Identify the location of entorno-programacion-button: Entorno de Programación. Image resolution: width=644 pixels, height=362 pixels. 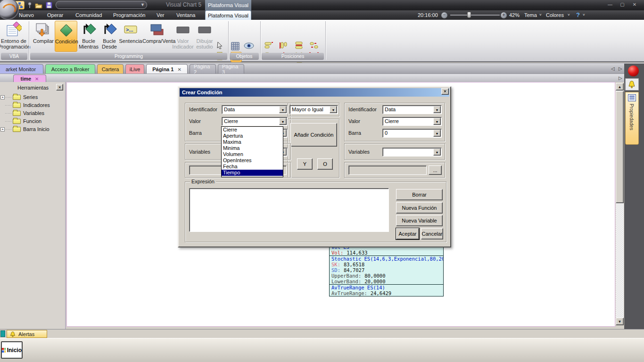
(15, 36).